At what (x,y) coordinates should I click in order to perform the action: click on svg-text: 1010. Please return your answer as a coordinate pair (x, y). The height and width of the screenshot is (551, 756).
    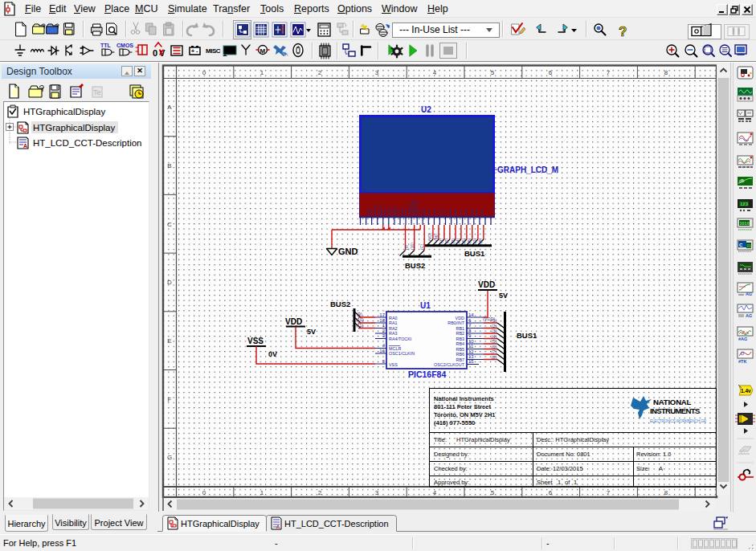
    Looking at the image, I should click on (745, 223).